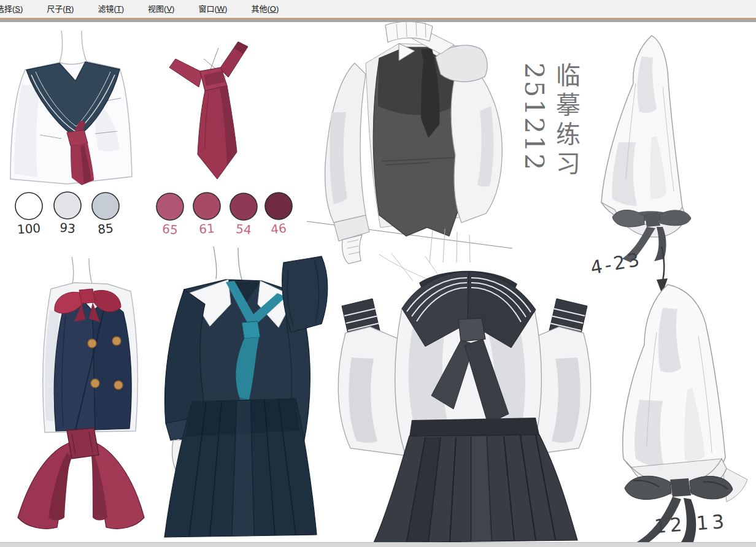 Image resolution: width=756 pixels, height=547 pixels. I want to click on sketch-sailor-blouse-red-tie, so click(75, 109).